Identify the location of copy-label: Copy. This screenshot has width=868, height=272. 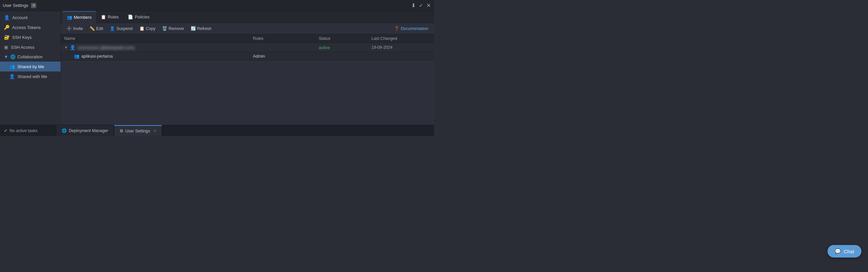
(151, 29).